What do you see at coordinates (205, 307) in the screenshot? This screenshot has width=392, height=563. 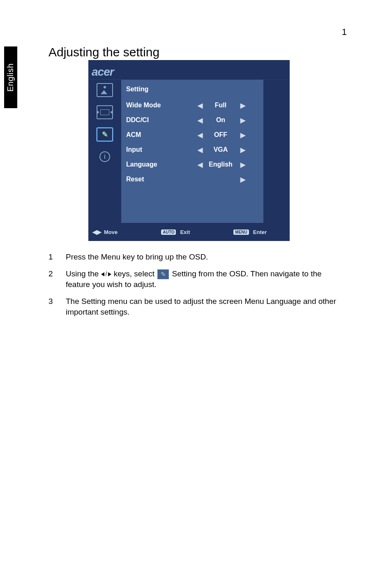 I see `step-text: The Setting menu can be used to adjust t…` at bounding box center [205, 307].